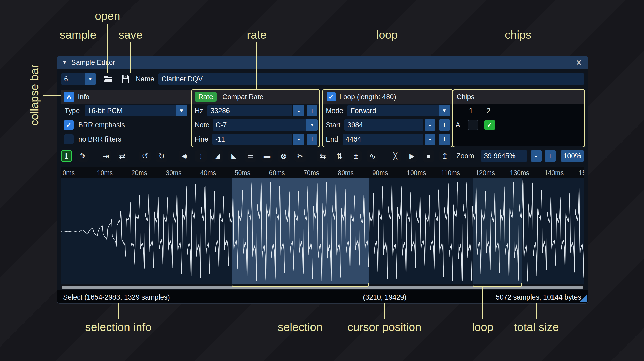 The image size is (644, 361). What do you see at coordinates (536, 156) in the screenshot?
I see `zoom-out-button: -` at bounding box center [536, 156].